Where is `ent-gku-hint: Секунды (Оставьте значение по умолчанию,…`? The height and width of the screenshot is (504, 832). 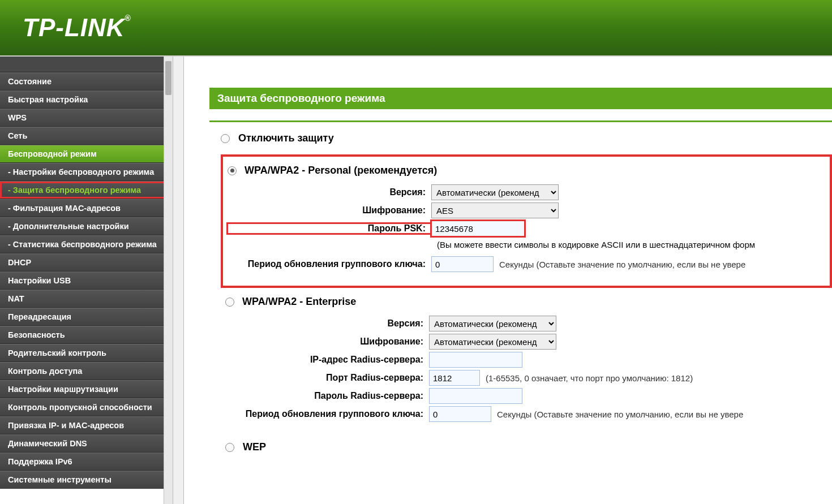
ent-gku-hint: Секунды (Оставьте значение по умолчанию,… is located at coordinates (620, 414).